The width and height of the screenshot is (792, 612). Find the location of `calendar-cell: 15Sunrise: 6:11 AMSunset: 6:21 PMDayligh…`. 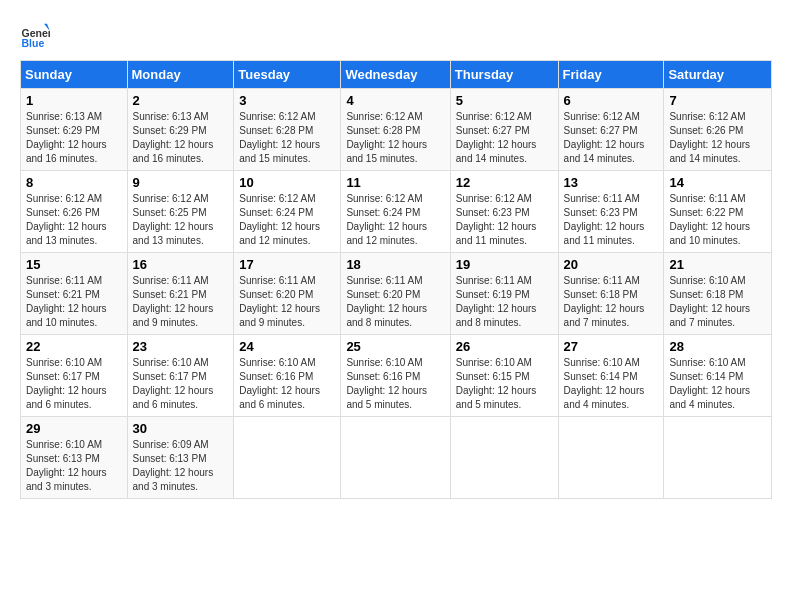

calendar-cell: 15Sunrise: 6:11 AMSunset: 6:21 PMDayligh… is located at coordinates (74, 294).